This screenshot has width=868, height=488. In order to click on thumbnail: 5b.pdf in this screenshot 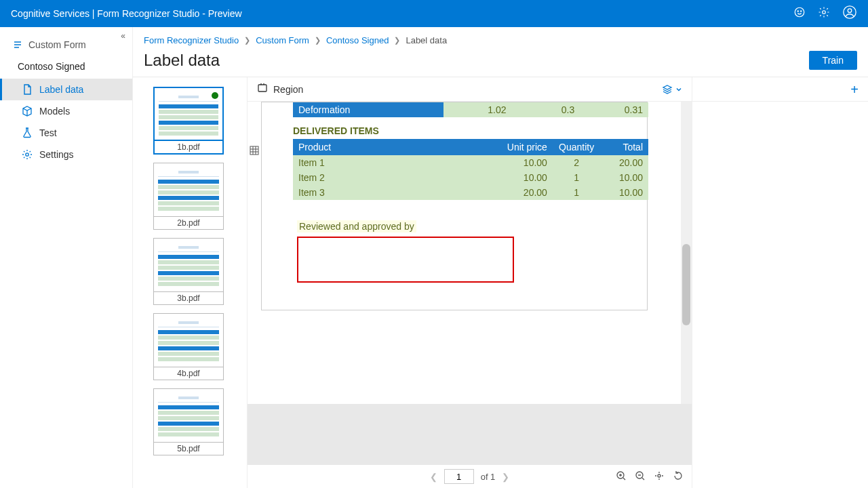, I will do `click(190, 422)`.